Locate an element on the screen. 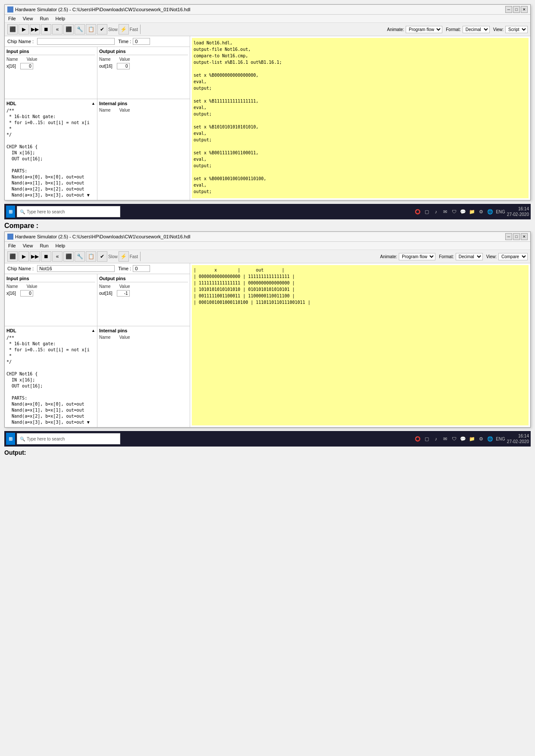 The height and width of the screenshot is (756, 535). start-btn-2: ⊞ is located at coordinates (10, 439).